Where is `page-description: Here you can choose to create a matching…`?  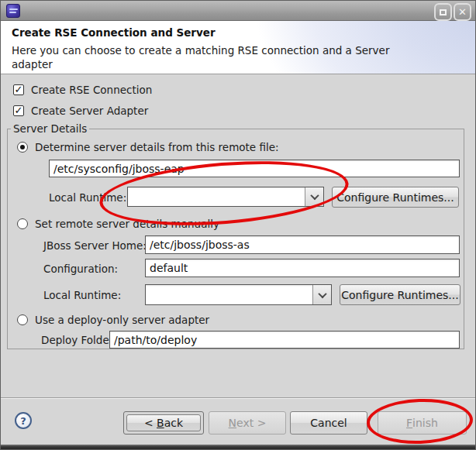
page-description: Here you can choose to create a matching… is located at coordinates (205, 57).